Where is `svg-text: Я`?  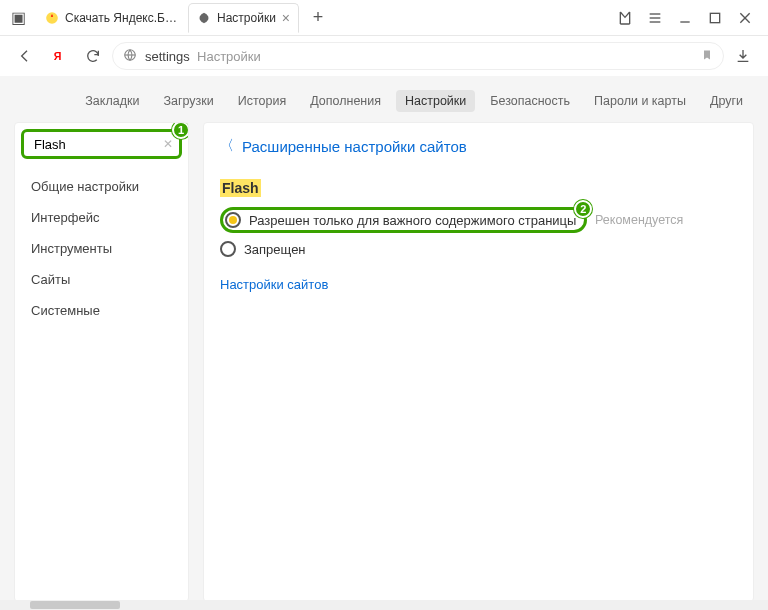
svg-text: Я is located at coordinates (58, 56).